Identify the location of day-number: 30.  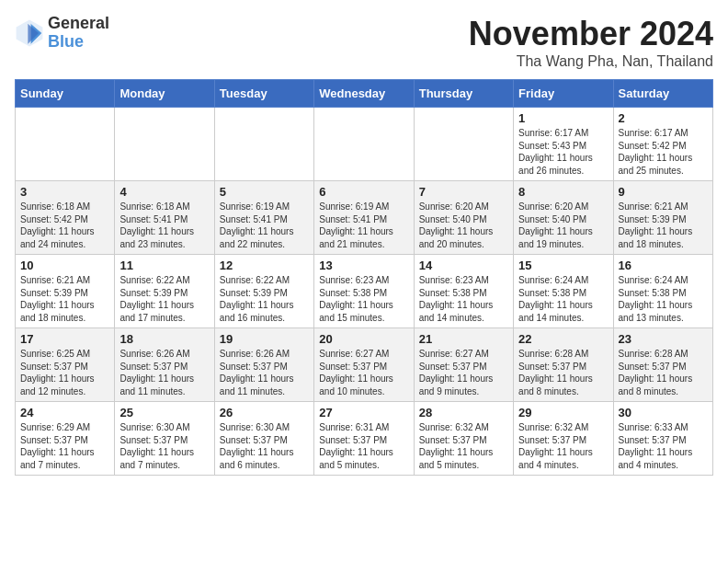
(664, 412).